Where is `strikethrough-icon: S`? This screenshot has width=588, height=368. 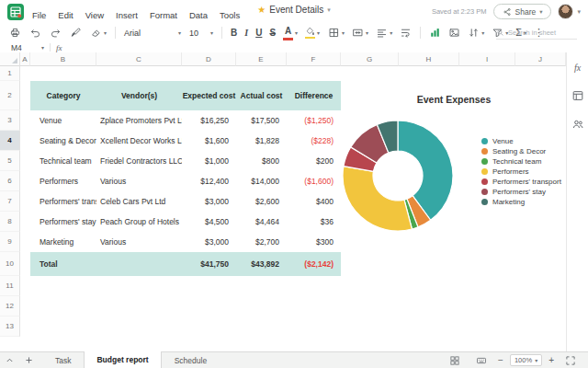
strikethrough-icon: S is located at coordinates (272, 33).